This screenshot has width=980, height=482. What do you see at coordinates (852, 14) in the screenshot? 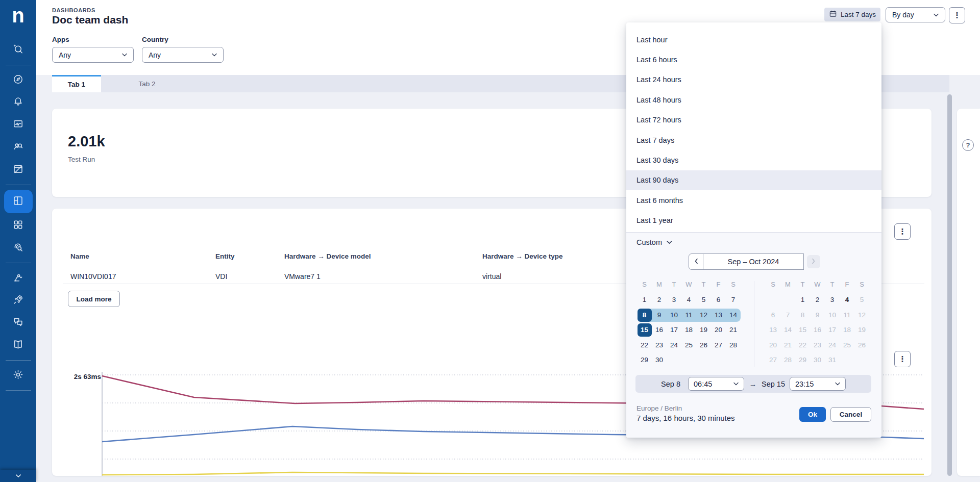
I see `time-range-button: Last 7 days` at bounding box center [852, 14].